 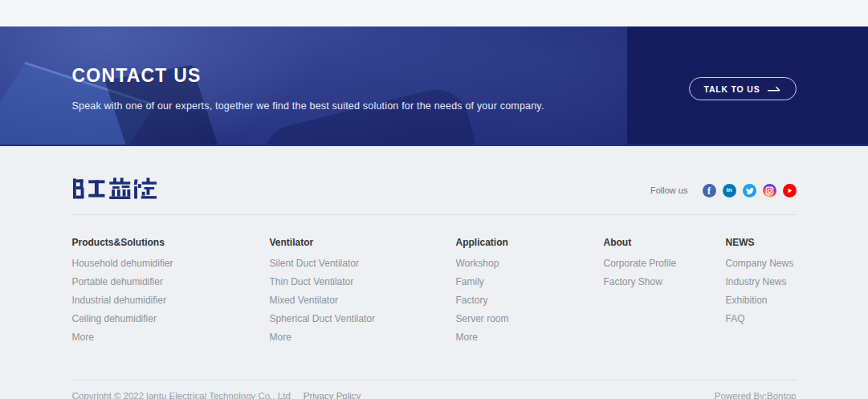 What do you see at coordinates (115, 189) in the screenshot?
I see `logo-glyphs` at bounding box center [115, 189].